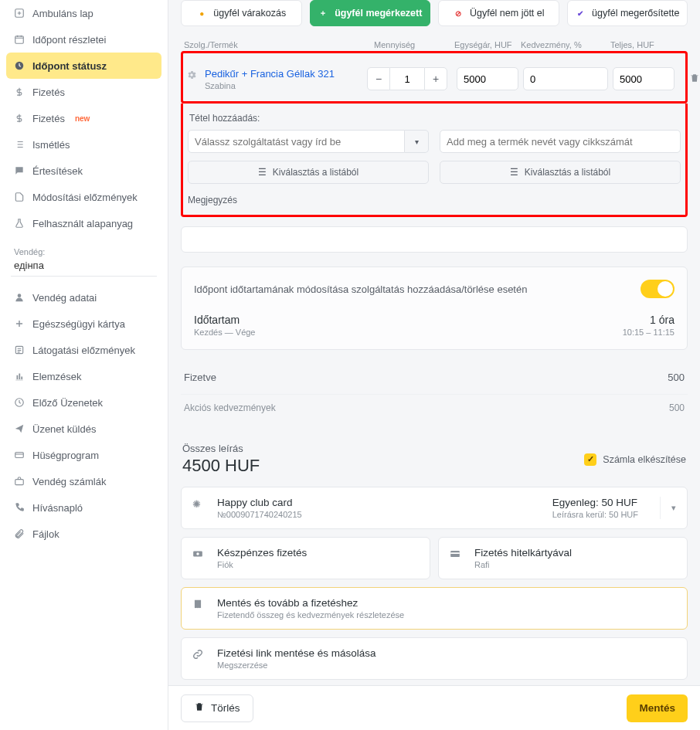 Image resolution: width=700 pixels, height=730 pixels. What do you see at coordinates (657, 708) in the screenshot?
I see `save-button: Mentés` at bounding box center [657, 708].